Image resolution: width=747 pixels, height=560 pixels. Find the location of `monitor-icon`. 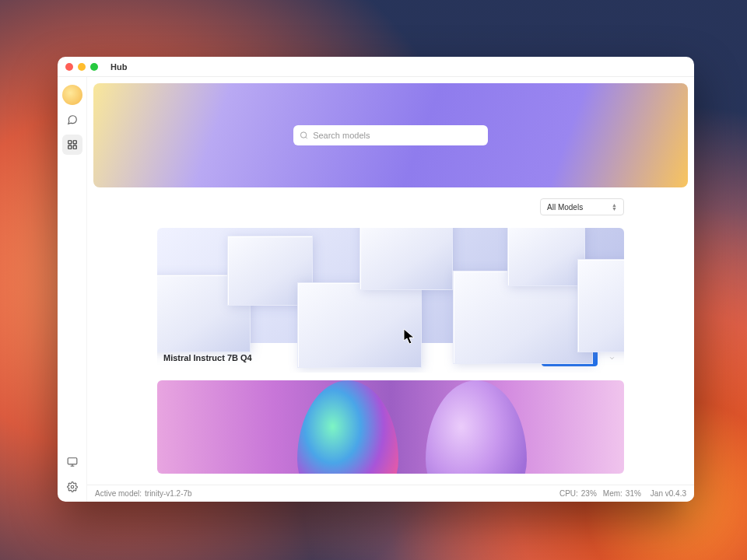

monitor-icon is located at coordinates (72, 462).